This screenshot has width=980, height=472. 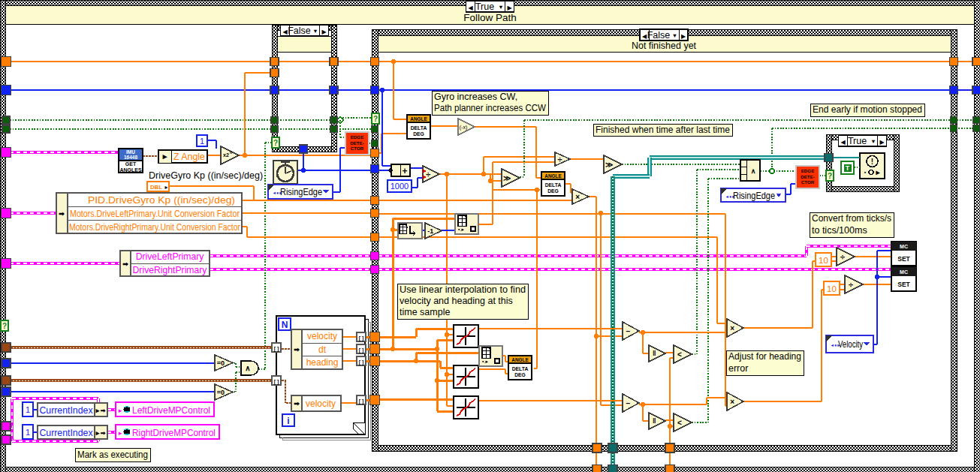 What do you see at coordinates (131, 164) in the screenshot?
I see `svg-text: GET` at bounding box center [131, 164].